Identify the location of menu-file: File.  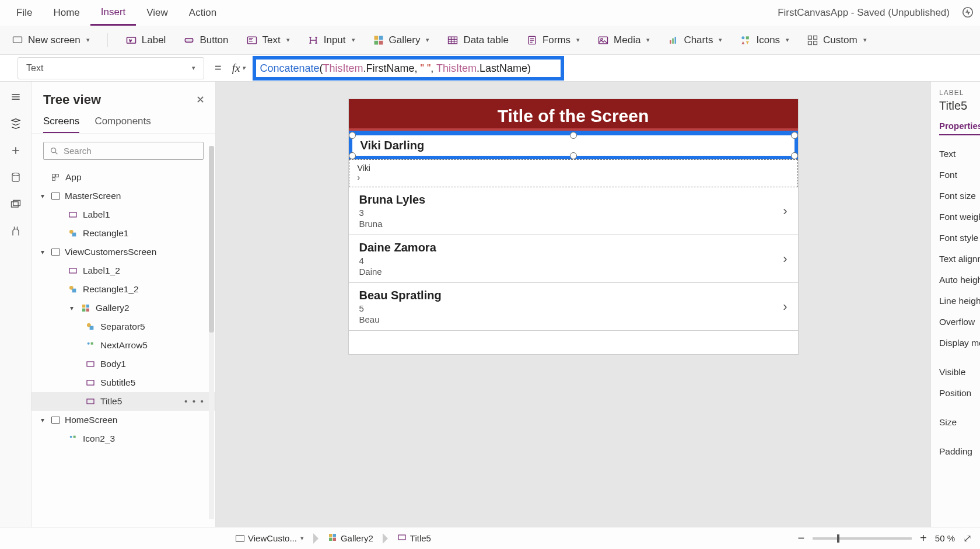
(24, 13).